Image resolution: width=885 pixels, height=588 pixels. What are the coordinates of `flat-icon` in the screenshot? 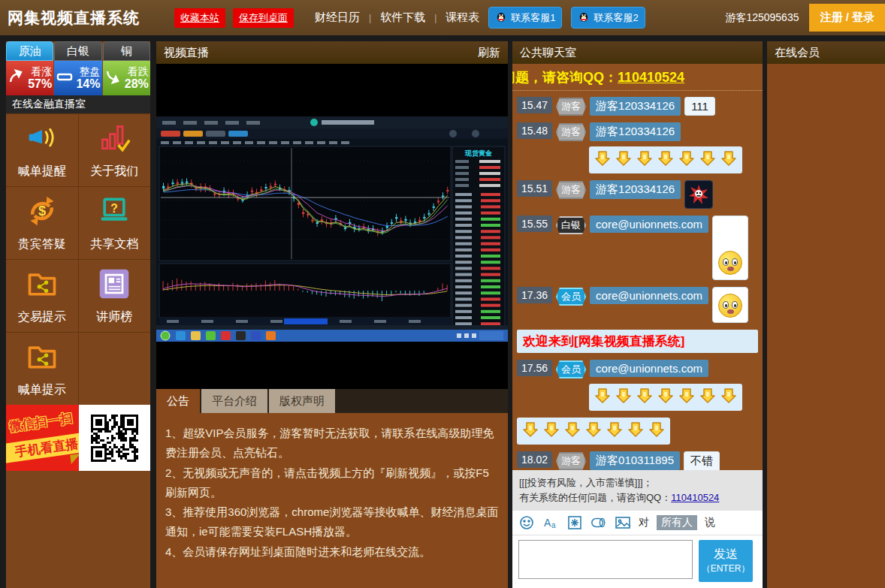 It's located at (65, 78).